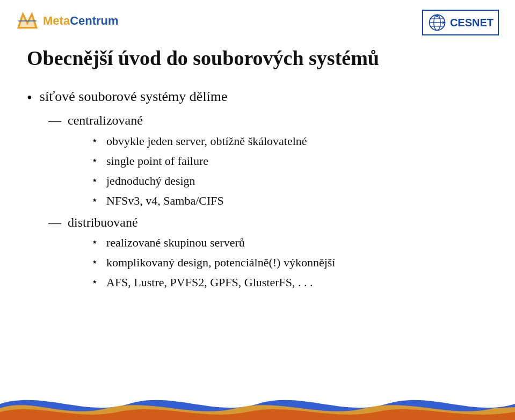 This screenshot has width=515, height=420. Describe the element at coordinates (290, 180) in the screenshot. I see `star-item-3: ⋆ jednoduchý design` at that location.